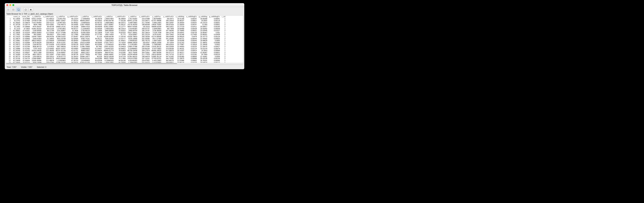  What do you see at coordinates (156, 44) in the screenshot?
I see `cell: 2.700029E5` at bounding box center [156, 44].